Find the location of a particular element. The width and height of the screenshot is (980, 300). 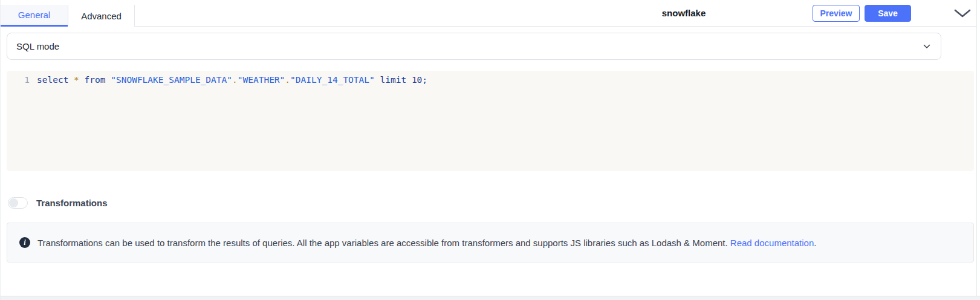

query-mode-selected-value: SQL mode is located at coordinates (470, 46).